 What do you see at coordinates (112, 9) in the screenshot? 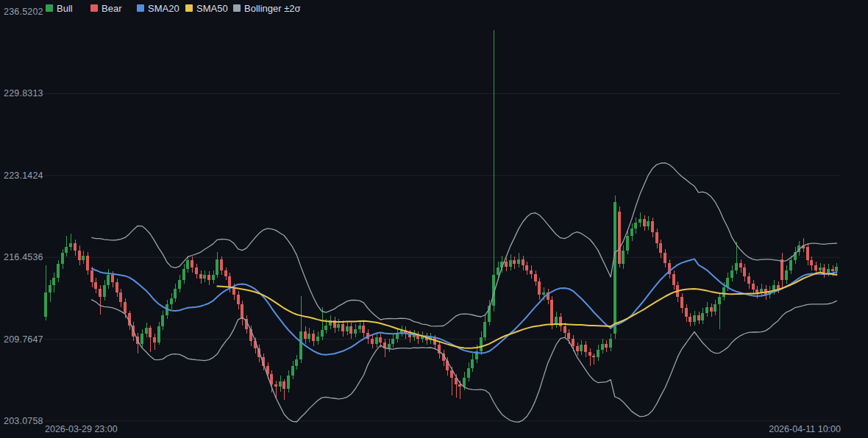
I see `legend-label: Bear` at bounding box center [112, 9].